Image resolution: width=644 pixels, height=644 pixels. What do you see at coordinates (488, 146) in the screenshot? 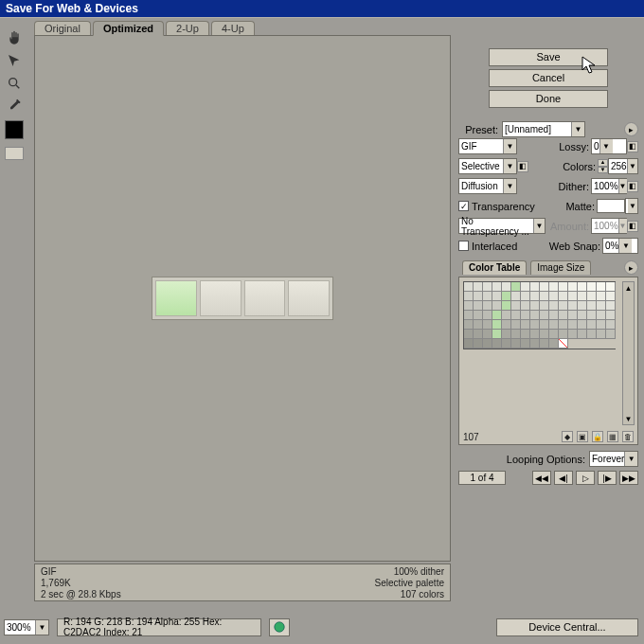
I see `format-select: GIF▼` at bounding box center [488, 146].